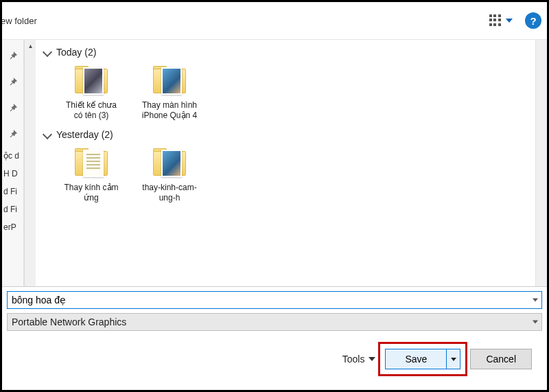 The width and height of the screenshot is (549, 392). What do you see at coordinates (541, 163) in the screenshot?
I see `content-scrollbar` at bounding box center [541, 163].